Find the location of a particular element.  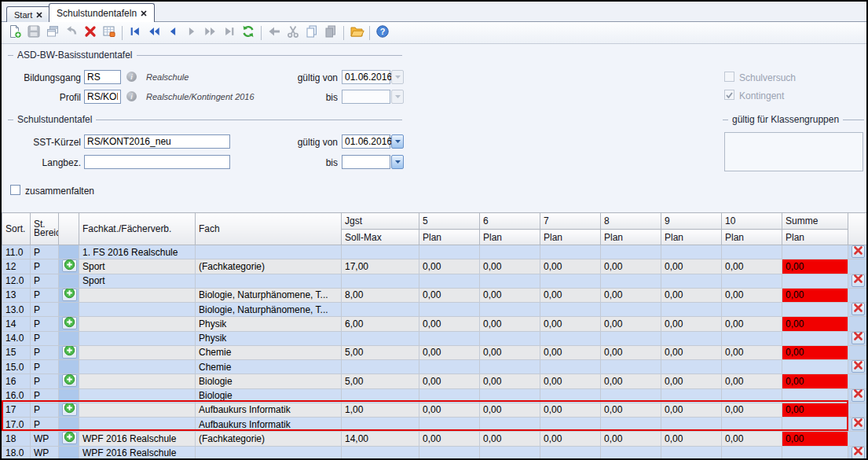

cell-sort: 18.0 is located at coordinates (16, 453).